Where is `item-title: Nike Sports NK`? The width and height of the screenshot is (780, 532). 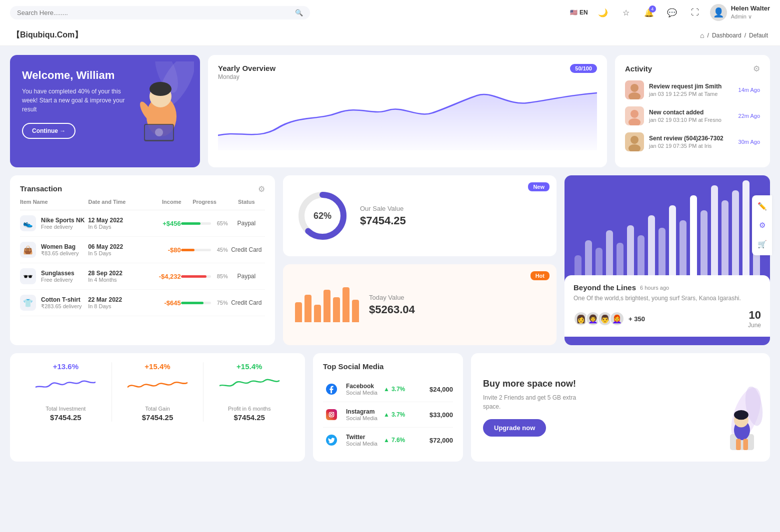 item-title: Nike Sports NK is located at coordinates (63, 220).